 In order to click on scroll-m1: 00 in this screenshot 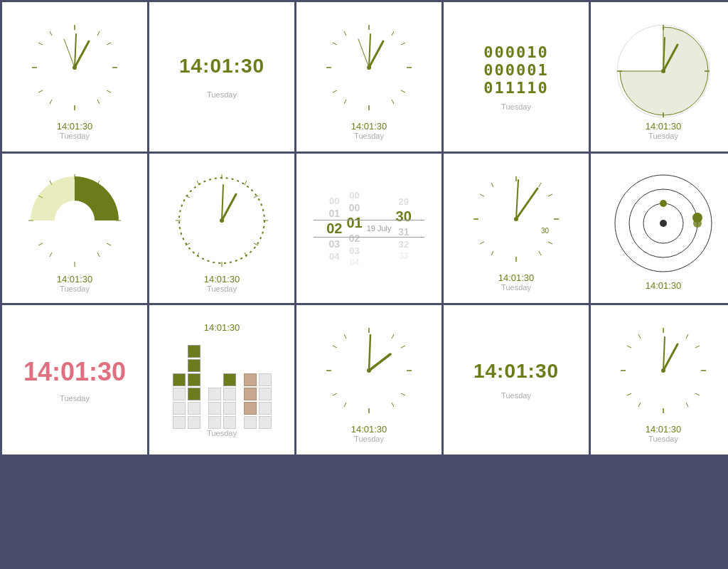, I will do `click(355, 208)`.